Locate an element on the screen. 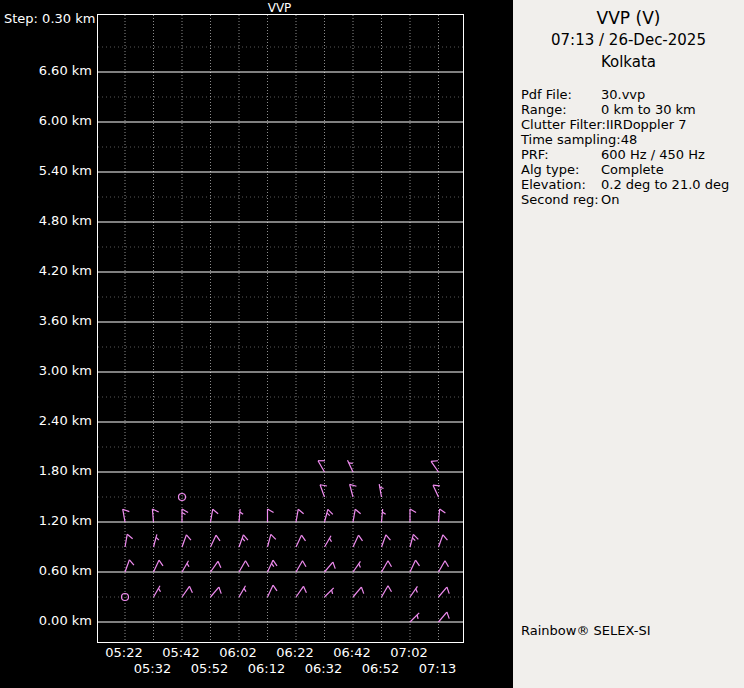 This screenshot has width=744, height=688. site-name: Kolkata is located at coordinates (628, 62).